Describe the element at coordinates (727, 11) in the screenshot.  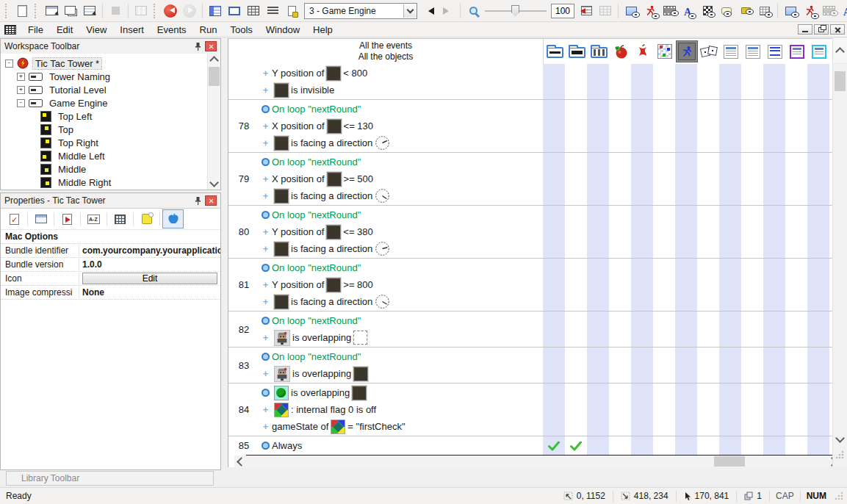
I see `filter-bubble-button` at that location.